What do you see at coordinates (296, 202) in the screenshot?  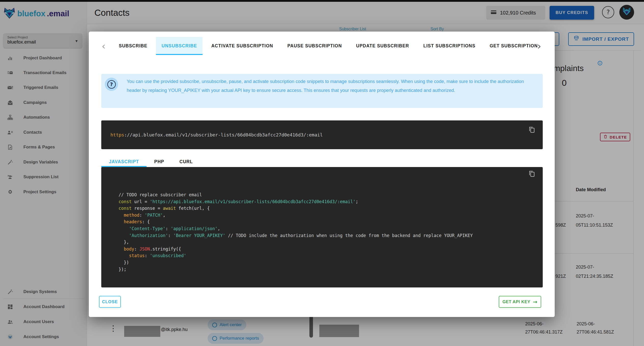 I see `code-line: const url = 'https://api.bluefox.email/v…` at bounding box center [296, 202].